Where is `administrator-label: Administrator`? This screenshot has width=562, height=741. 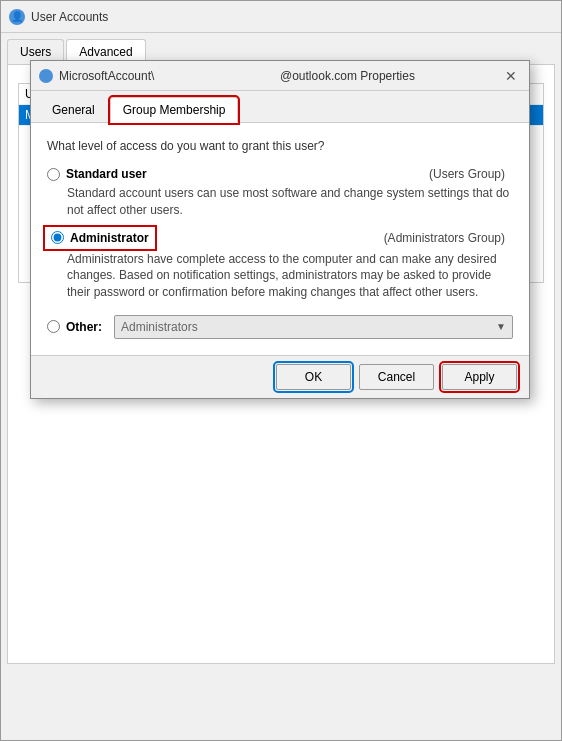
administrator-label: Administrator is located at coordinates (110, 238).